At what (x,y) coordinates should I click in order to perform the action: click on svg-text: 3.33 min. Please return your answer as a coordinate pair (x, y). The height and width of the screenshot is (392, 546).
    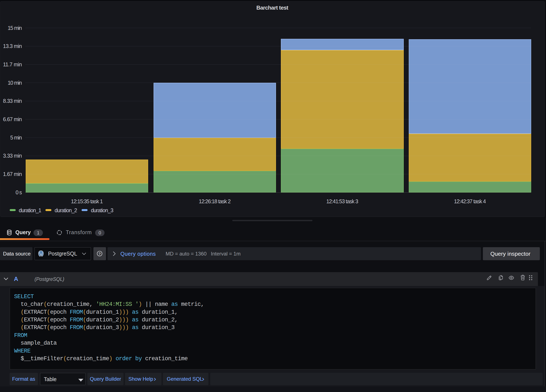
    Looking at the image, I should click on (13, 156).